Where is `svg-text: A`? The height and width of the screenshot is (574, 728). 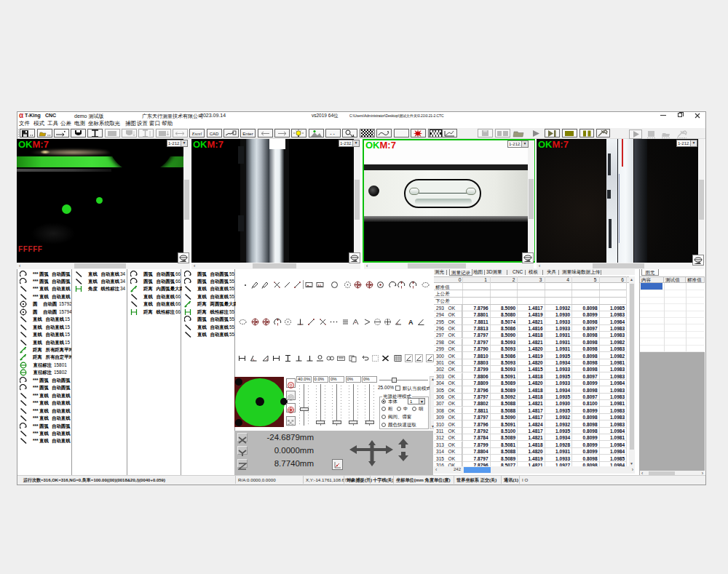 svg-text: A is located at coordinates (411, 322).